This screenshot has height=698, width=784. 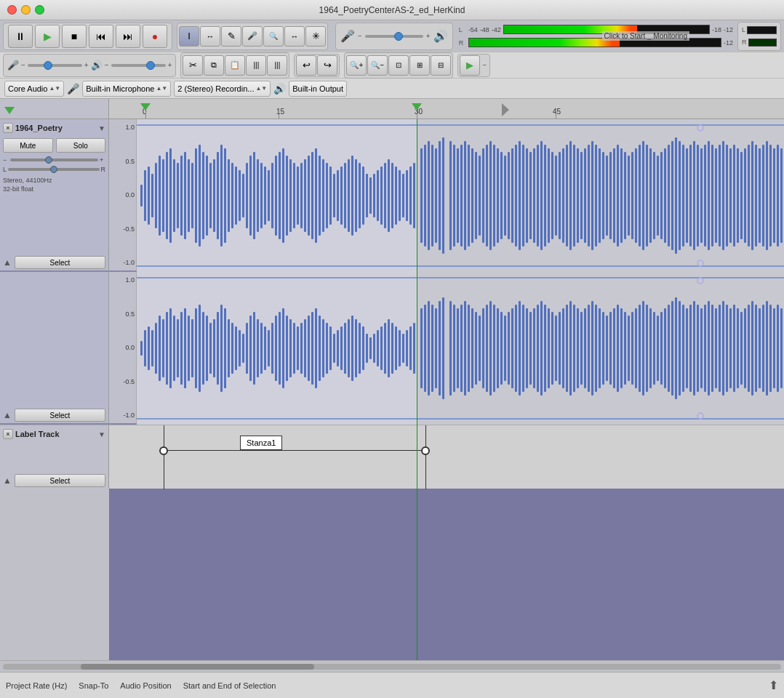 What do you see at coordinates (356, 65) in the screenshot?
I see `zoom-in-button: 🔍+` at bounding box center [356, 65].